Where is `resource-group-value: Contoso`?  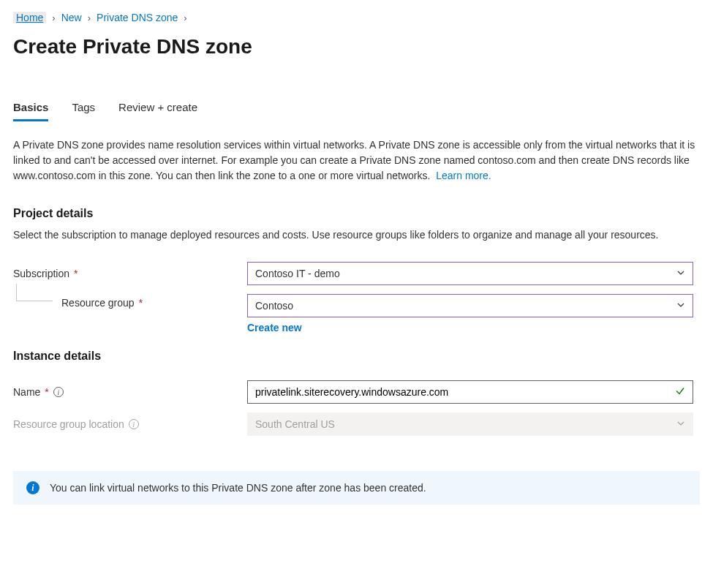 resource-group-value: Contoso is located at coordinates (274, 306).